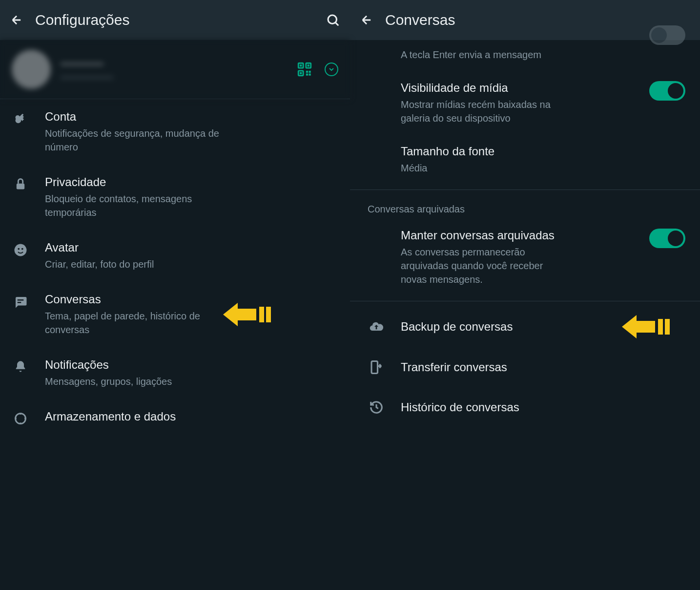  What do you see at coordinates (484, 55) in the screenshot?
I see `item-subtitle: A tecla Enter envia a mensagem` at bounding box center [484, 55].